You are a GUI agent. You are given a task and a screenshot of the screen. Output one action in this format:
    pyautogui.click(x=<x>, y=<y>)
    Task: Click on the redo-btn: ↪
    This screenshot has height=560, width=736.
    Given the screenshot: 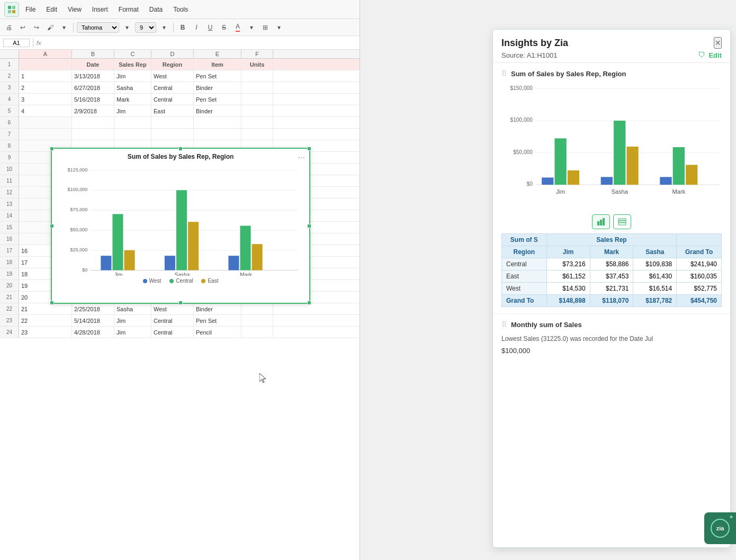 What is the action you would take?
    pyautogui.click(x=37, y=28)
    